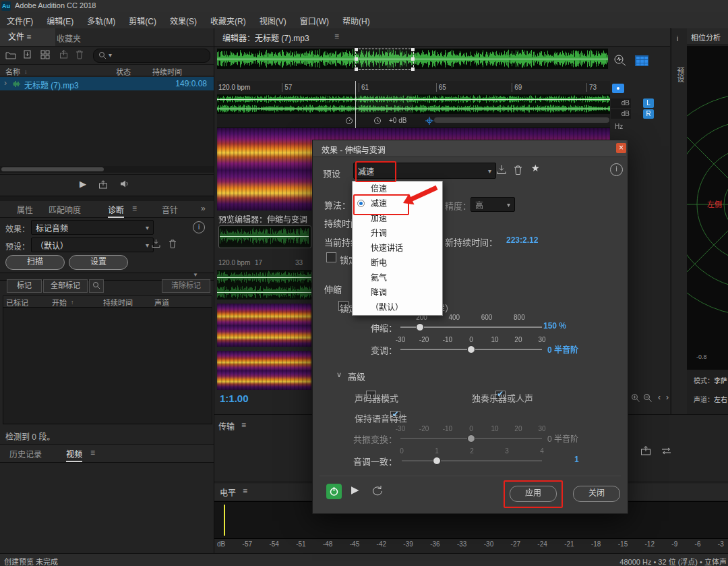 This screenshot has width=728, height=566. I want to click on play-icon: ▶, so click(83, 183).